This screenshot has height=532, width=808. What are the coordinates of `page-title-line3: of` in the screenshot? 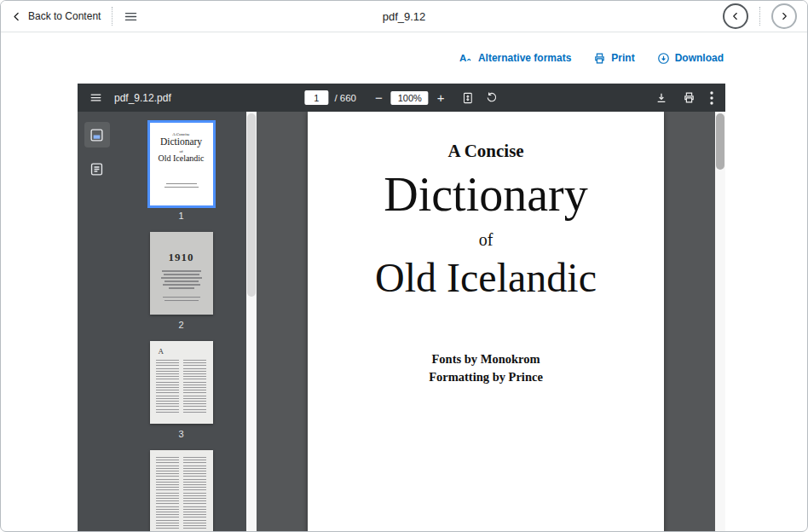 It's located at (486, 240).